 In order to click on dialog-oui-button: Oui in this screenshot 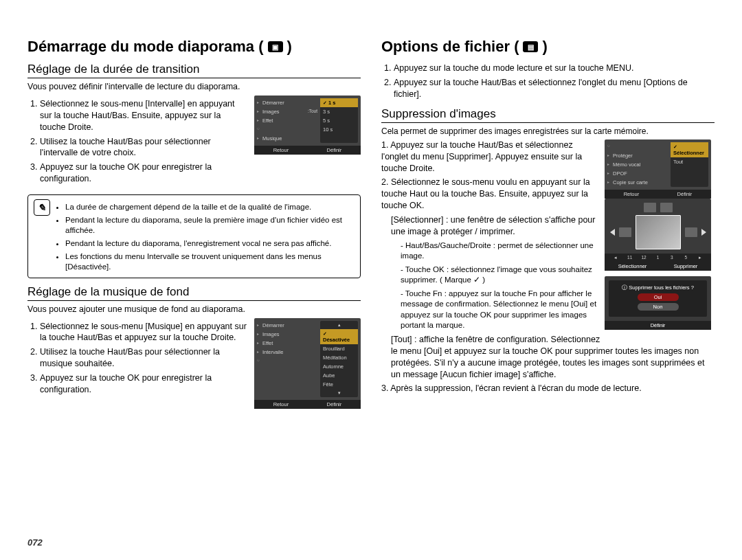, I will do `click(658, 297)`.